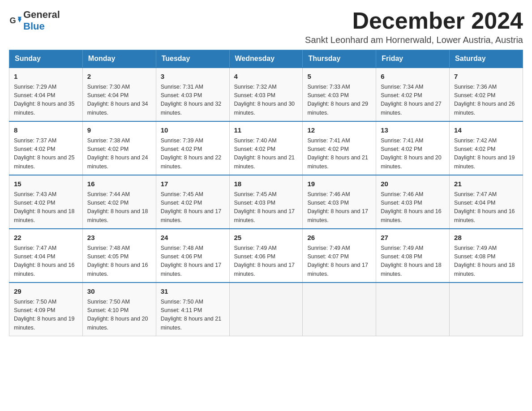 The width and height of the screenshot is (532, 411). I want to click on page-header: G General Blue December 2024 Sankt Leonh…, so click(266, 27).